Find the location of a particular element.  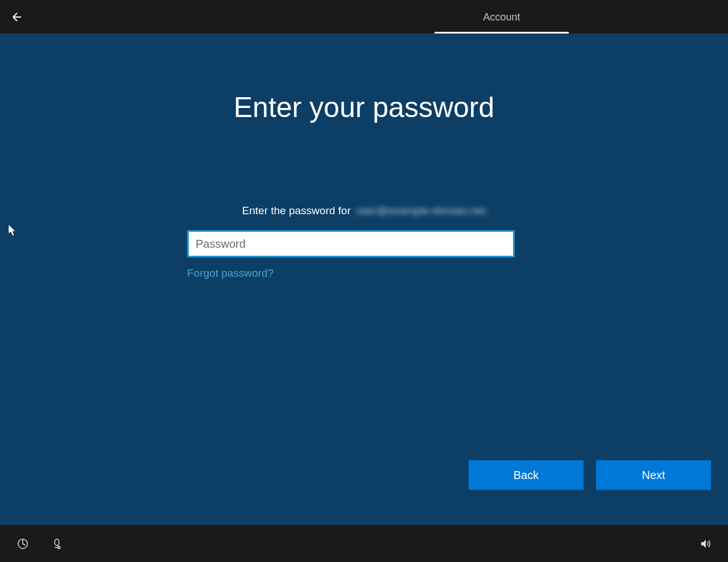

tab-underline is located at coordinates (502, 33).